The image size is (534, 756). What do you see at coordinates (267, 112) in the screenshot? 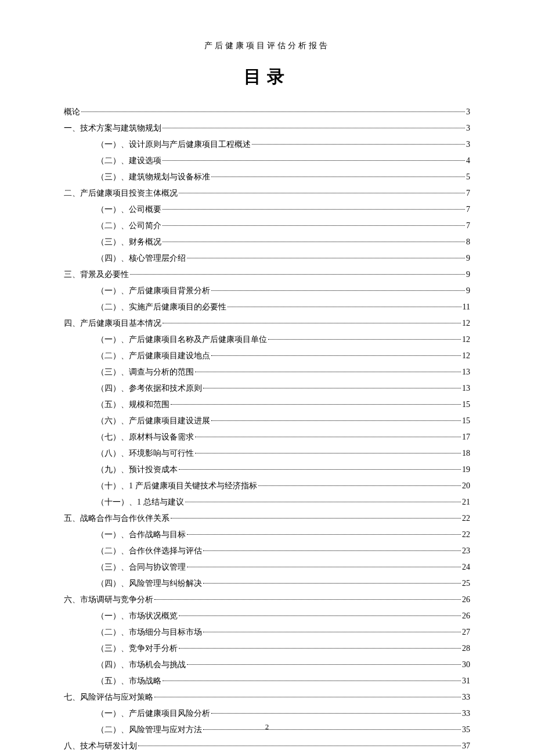
I see `toc-entry: 概论3` at bounding box center [267, 112].